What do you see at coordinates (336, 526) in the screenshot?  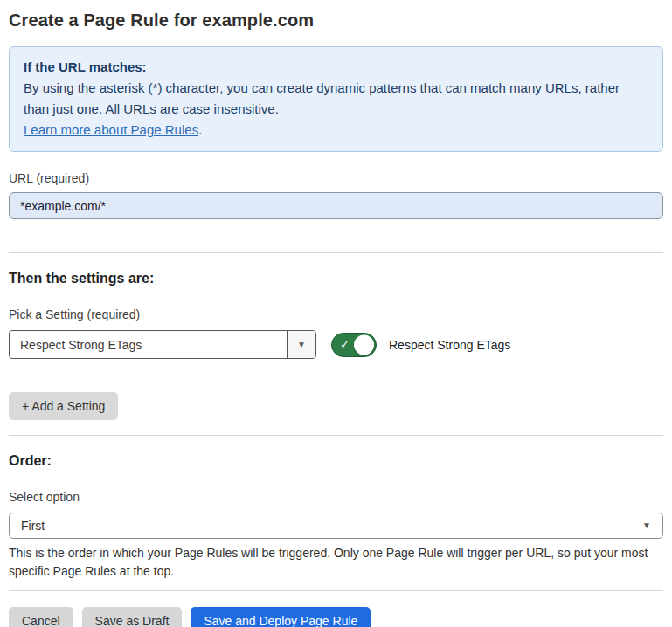 I see `order-select: First ▼` at bounding box center [336, 526].